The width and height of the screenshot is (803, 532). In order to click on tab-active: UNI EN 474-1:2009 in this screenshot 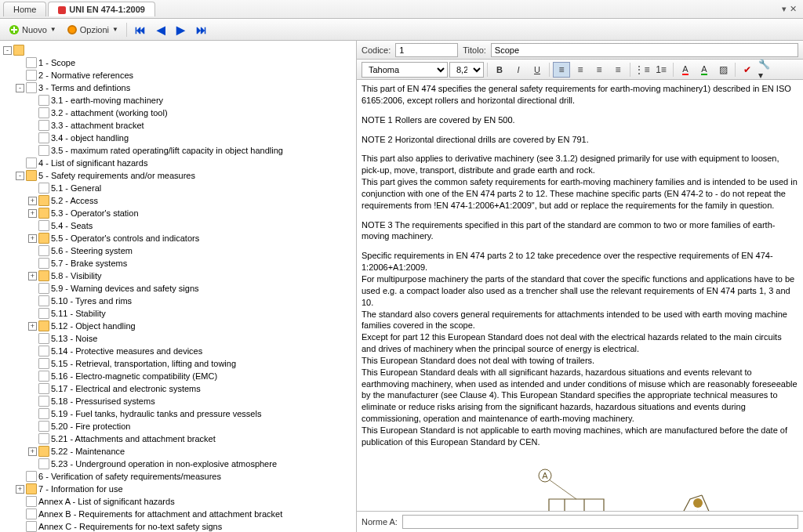, I will do `click(102, 9)`.